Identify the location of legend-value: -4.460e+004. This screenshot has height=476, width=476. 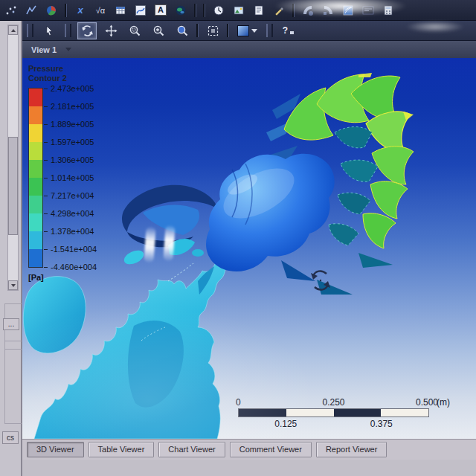
(74, 267).